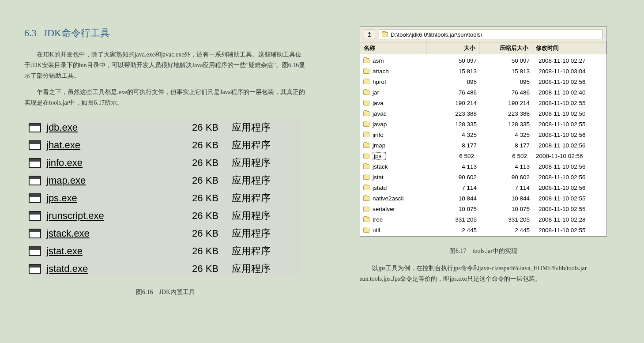  What do you see at coordinates (401, 82) in the screenshot?
I see `archive-item-name: hprof` at bounding box center [401, 82].